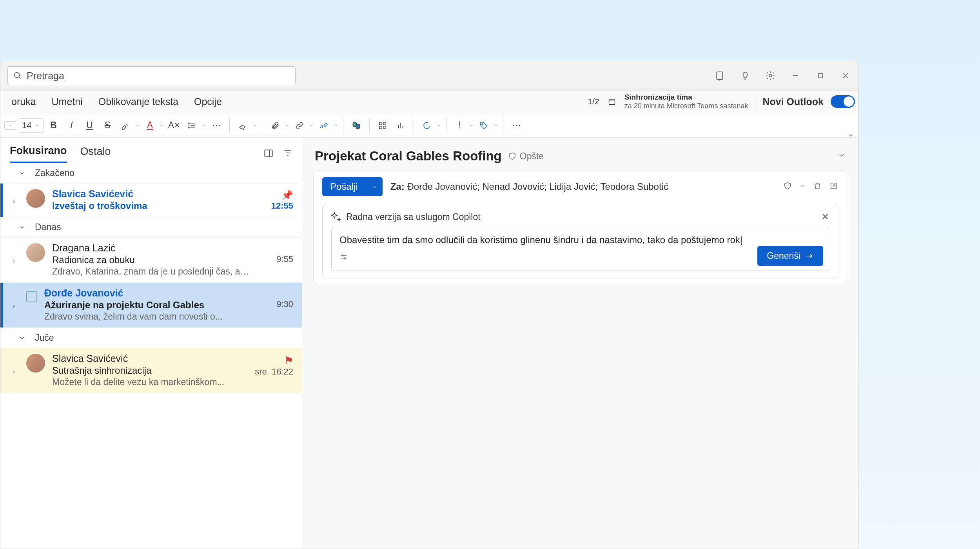 This screenshot has height=549, width=980. I want to click on group-yesterday: Juče, so click(151, 338).